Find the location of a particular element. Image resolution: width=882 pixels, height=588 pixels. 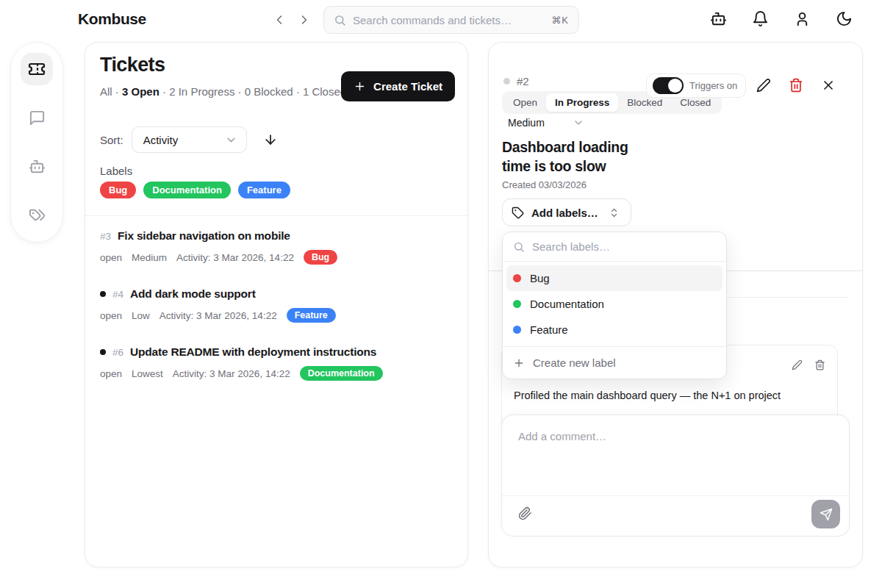

create-ticket-button: Create Ticket is located at coordinates (398, 87).